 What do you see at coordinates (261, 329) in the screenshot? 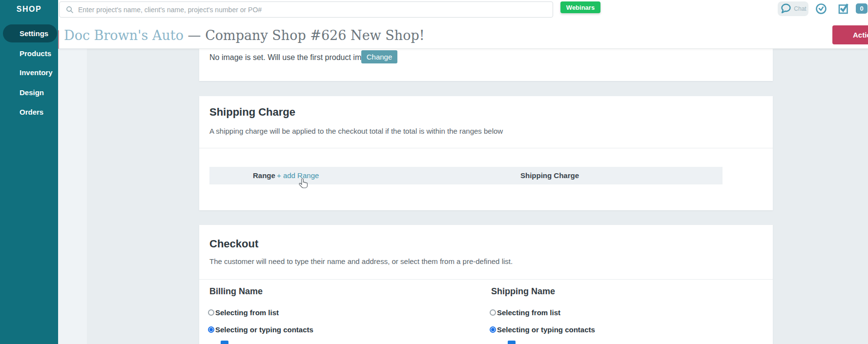
I see `billing-radio-selecting-or-typing: Selecting or typing contacts` at bounding box center [261, 329].